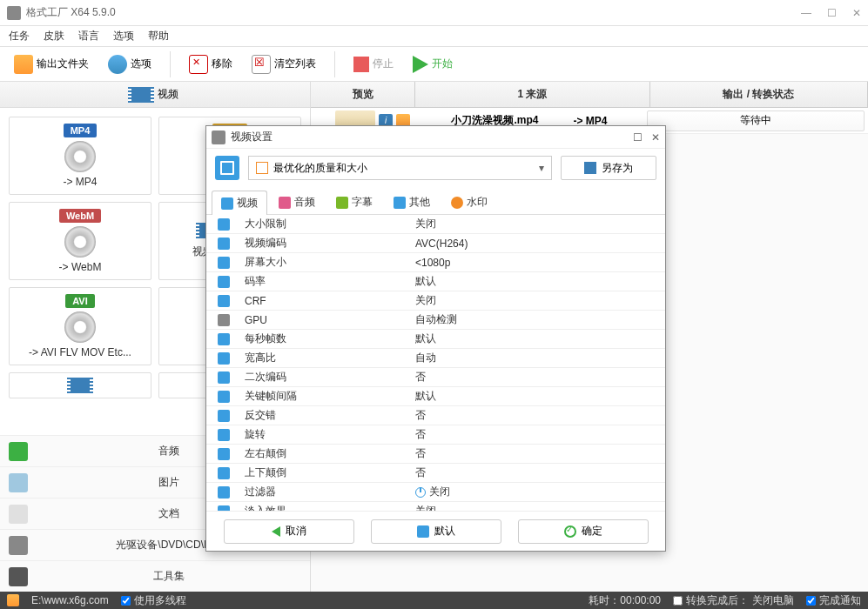  I want to click on format-cell-partial, so click(80, 385).